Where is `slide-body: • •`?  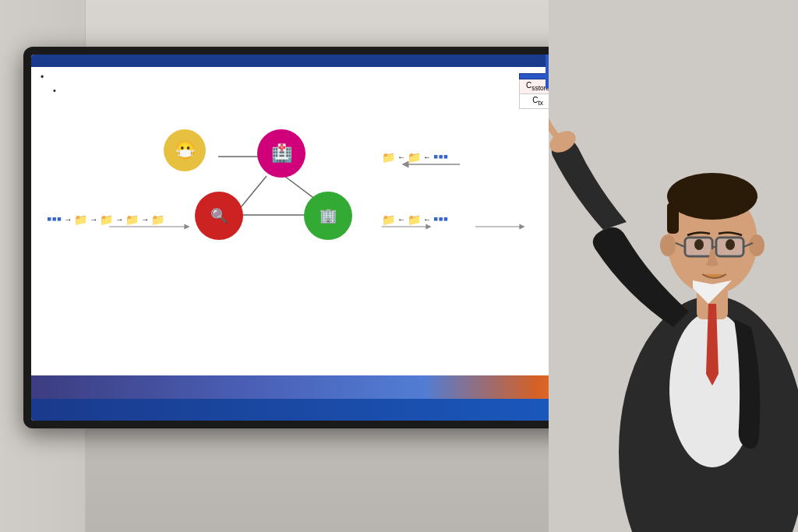
slide-body: • • is located at coordinates (312, 90).